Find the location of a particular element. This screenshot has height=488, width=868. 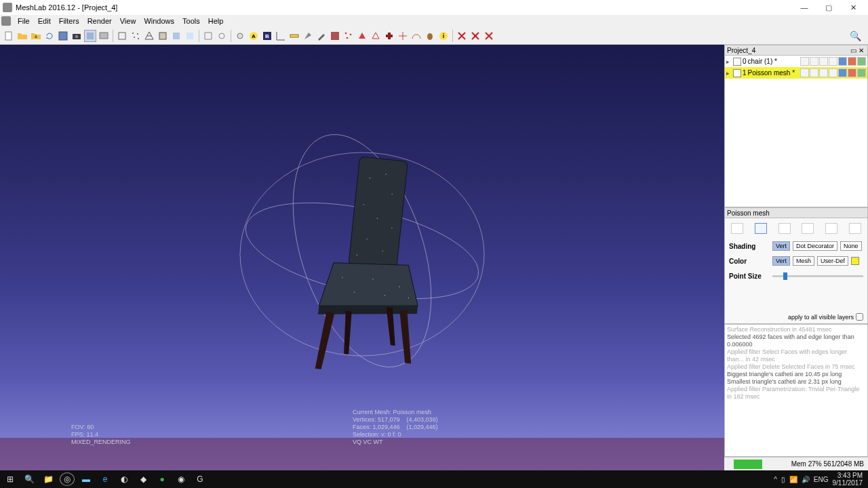

menu-view: View is located at coordinates (128, 21).